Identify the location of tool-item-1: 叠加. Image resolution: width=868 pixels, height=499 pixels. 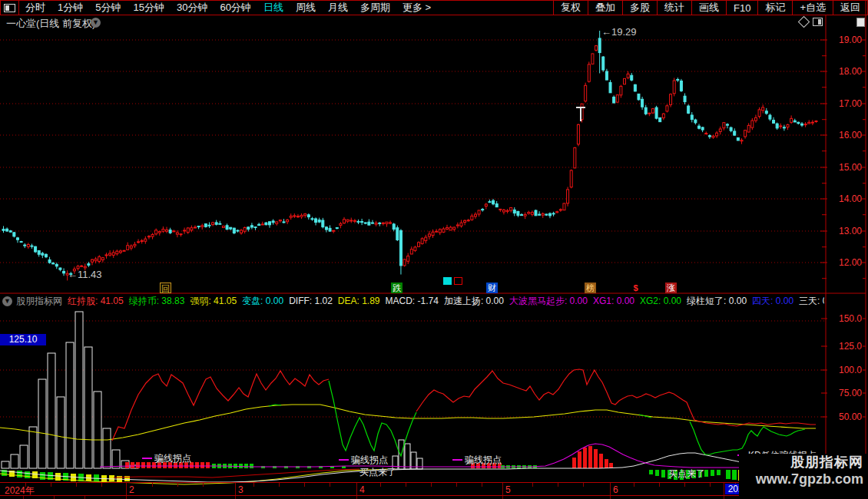
(605, 8).